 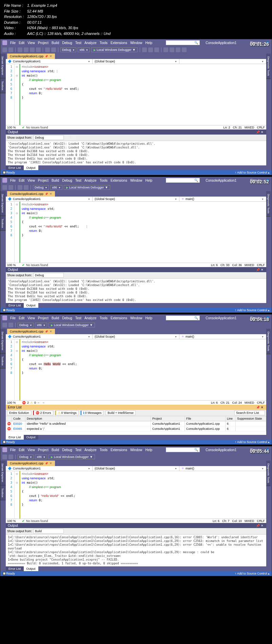 I want to click on error-row: ⛔ E0020 identifier "Hello" is undefined …, so click(x=136, y=424).